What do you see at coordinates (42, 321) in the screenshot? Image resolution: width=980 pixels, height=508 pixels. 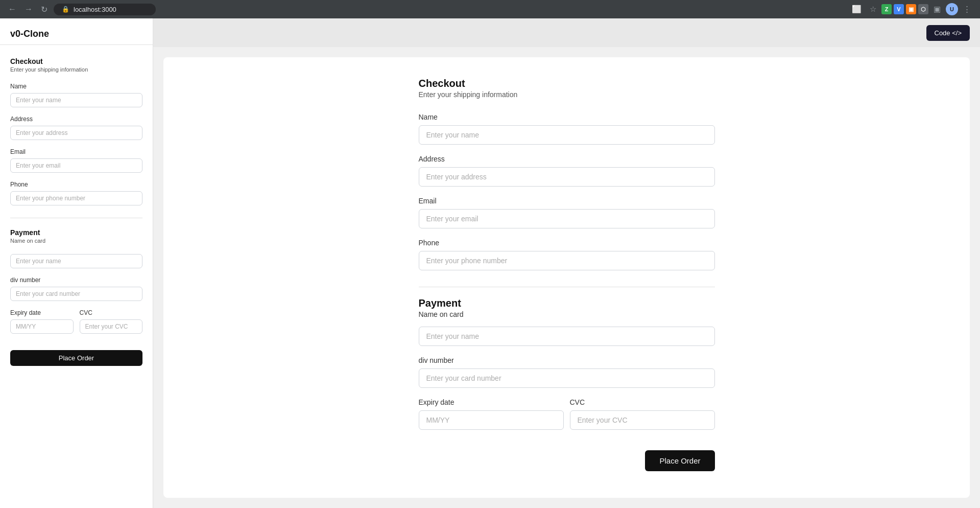 I see `sidebar-expiry-group: Expiry date` at bounding box center [42, 321].